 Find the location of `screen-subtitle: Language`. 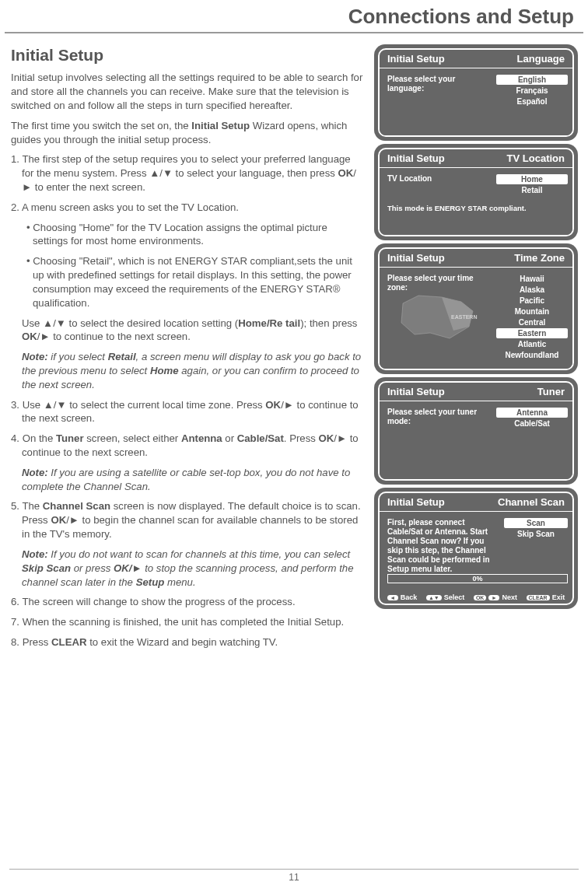

screen-subtitle: Language is located at coordinates (541, 59).